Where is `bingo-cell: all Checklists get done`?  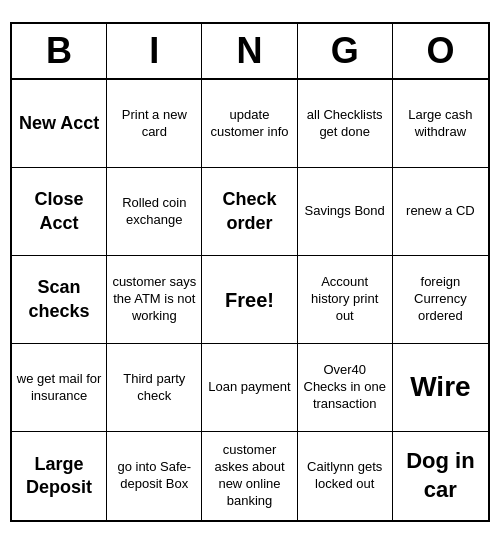 bingo-cell: all Checklists get done is located at coordinates (346, 124).